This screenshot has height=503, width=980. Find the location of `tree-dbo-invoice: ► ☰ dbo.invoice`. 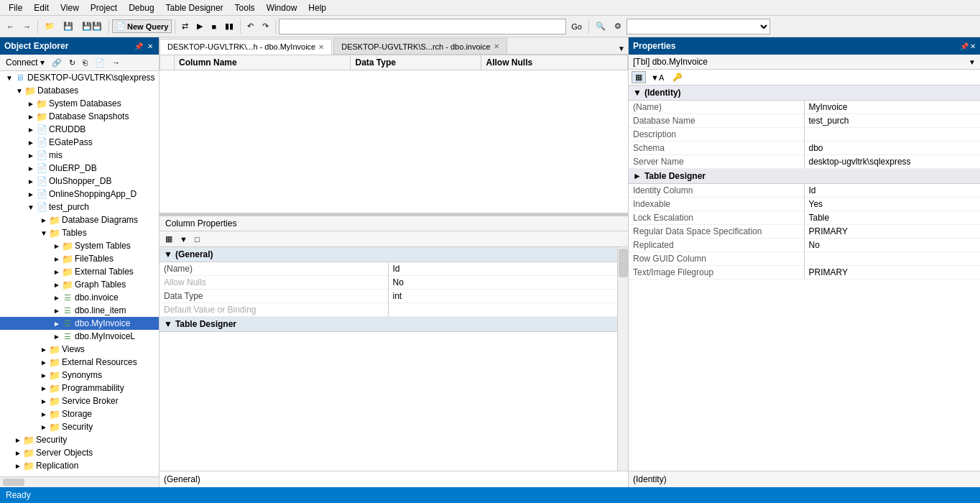

tree-dbo-invoice: ► ☰ dbo.invoice is located at coordinates (79, 297).